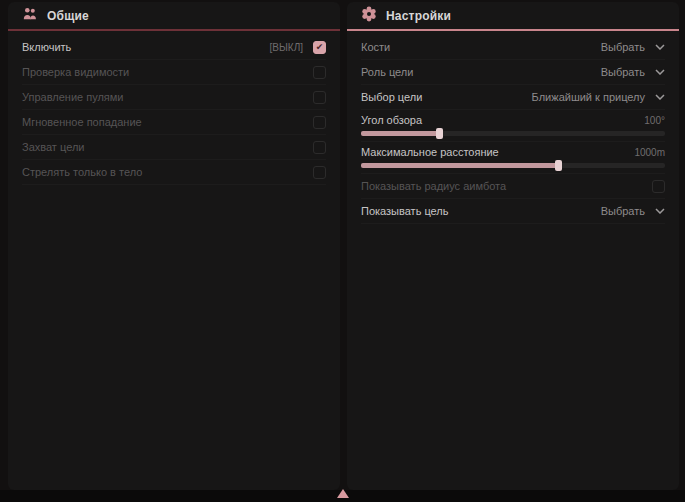  What do you see at coordinates (430, 152) in the screenshot?
I see `slider-label: Максимальное расстояние` at bounding box center [430, 152].